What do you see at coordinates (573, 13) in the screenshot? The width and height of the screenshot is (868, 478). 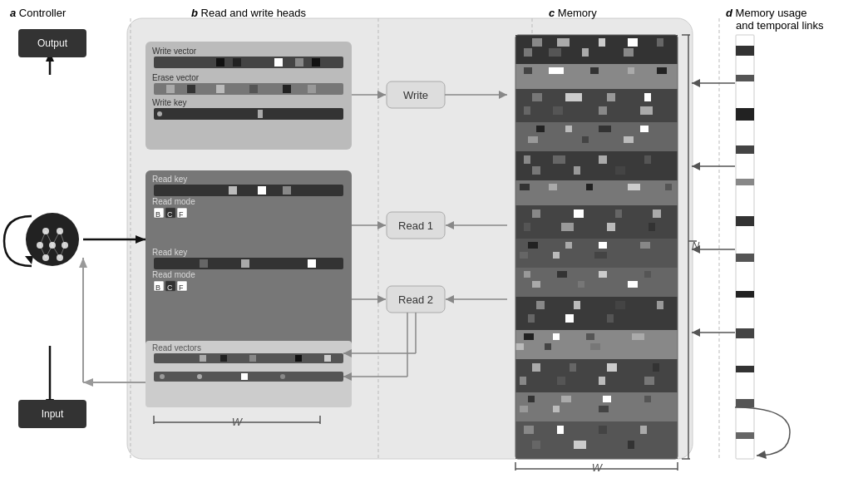 I see `section-c-label: c Memory` at bounding box center [573, 13].